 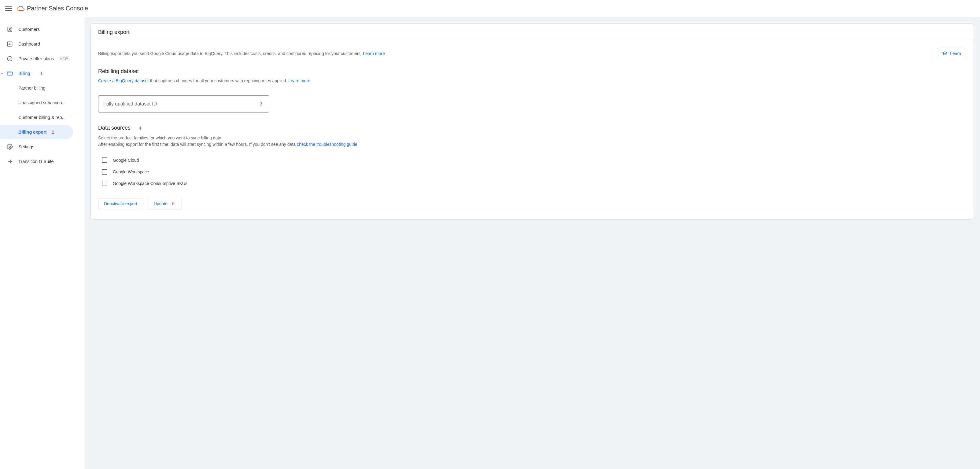 What do you see at coordinates (36, 161) in the screenshot?
I see `sidebar-item-label: Transition G Suite` at bounding box center [36, 161].